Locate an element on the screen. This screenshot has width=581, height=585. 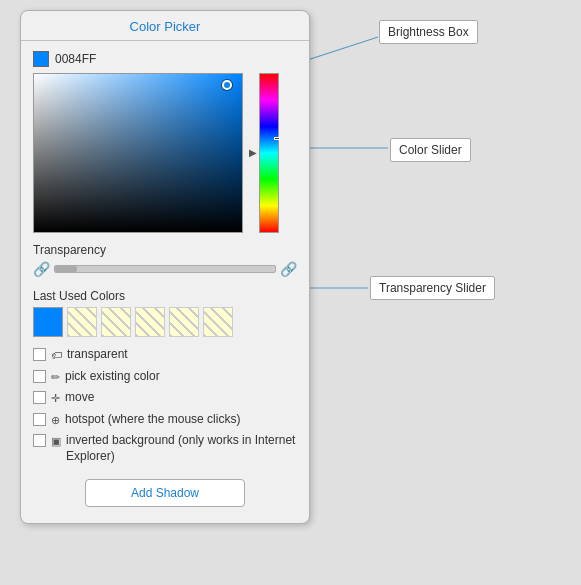
hue-thumb is located at coordinates (277, 138).